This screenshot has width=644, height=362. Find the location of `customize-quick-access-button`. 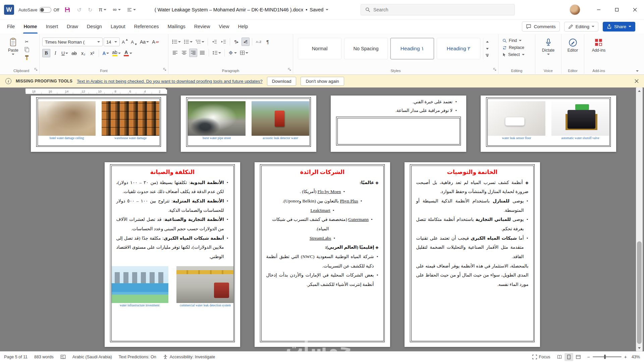

customize-quick-access-button is located at coordinates (131, 10).